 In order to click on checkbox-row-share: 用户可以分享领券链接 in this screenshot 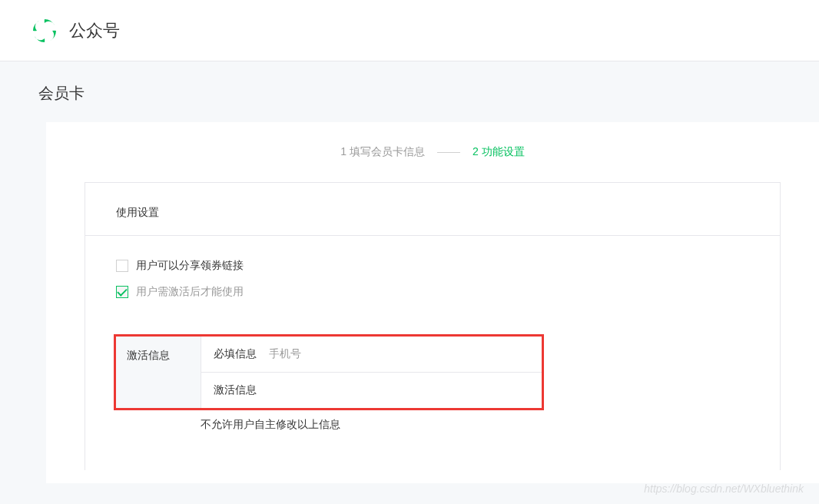, I will do `click(448, 266)`.